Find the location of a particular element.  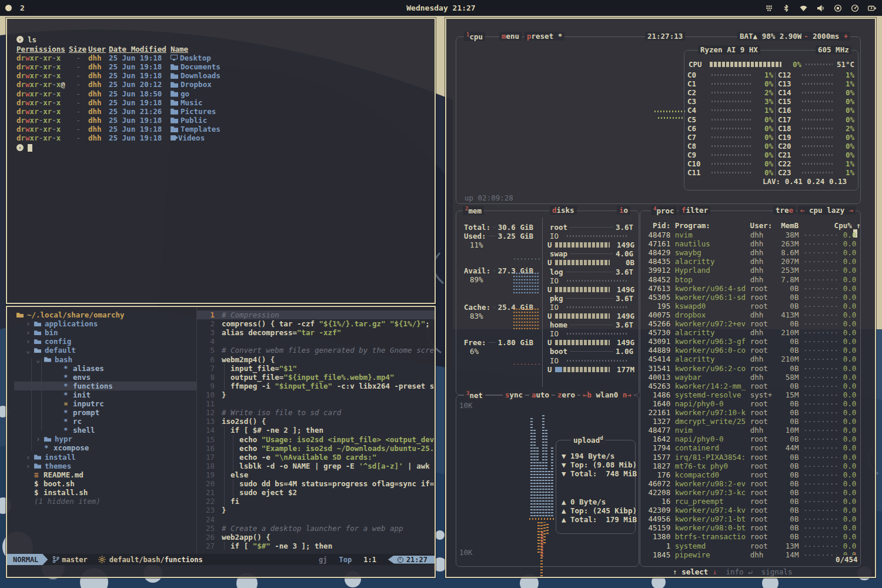

prompt-row-active: › is located at coordinates (226, 148).